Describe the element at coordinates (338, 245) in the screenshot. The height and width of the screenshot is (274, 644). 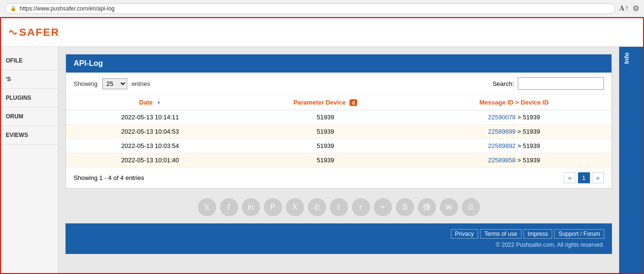
I see `footer-copyright: © 2022 Pushsafer.com, All rights reserve…` at that location.